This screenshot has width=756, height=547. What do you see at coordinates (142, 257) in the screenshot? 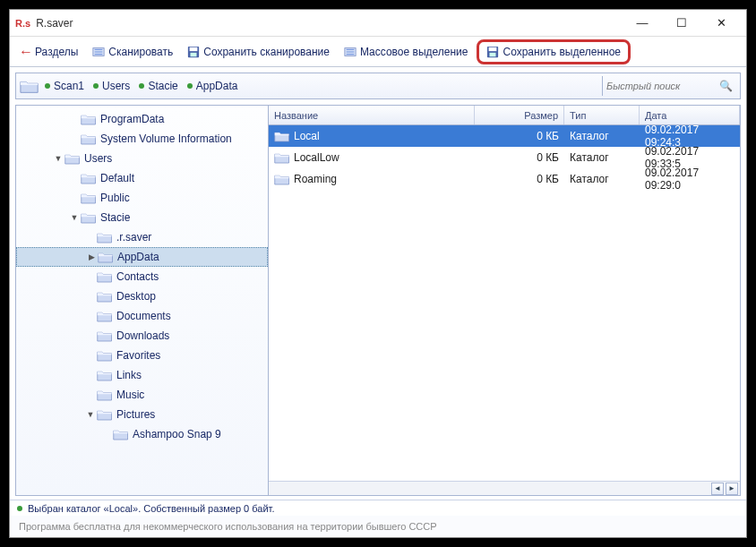
I see `tree-item: ▶AppData` at bounding box center [142, 257].